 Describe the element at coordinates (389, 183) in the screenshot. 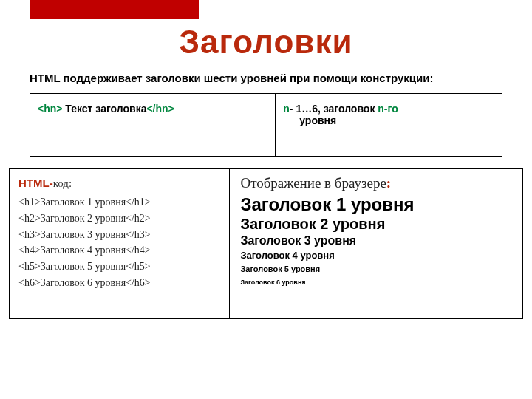

I see `render-title-colon: :` at that location.